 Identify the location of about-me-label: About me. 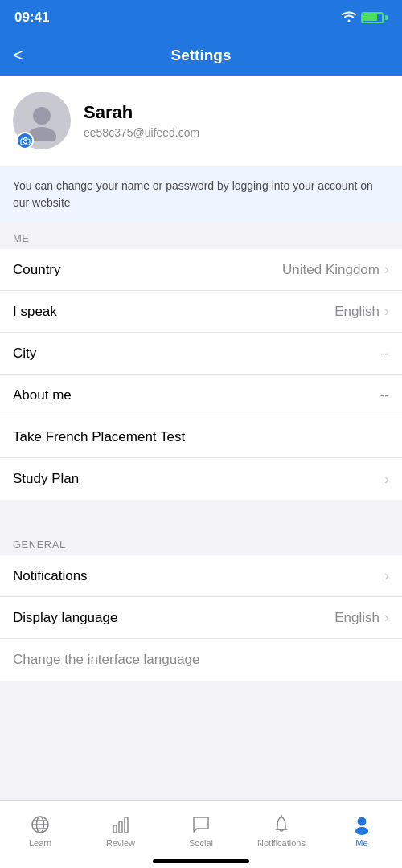
(42, 395).